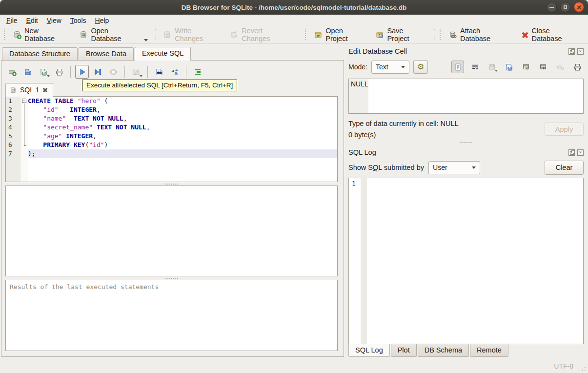  What do you see at coordinates (106, 54) in the screenshot?
I see `tab-browse-data: Browse Data` at bounding box center [106, 54].